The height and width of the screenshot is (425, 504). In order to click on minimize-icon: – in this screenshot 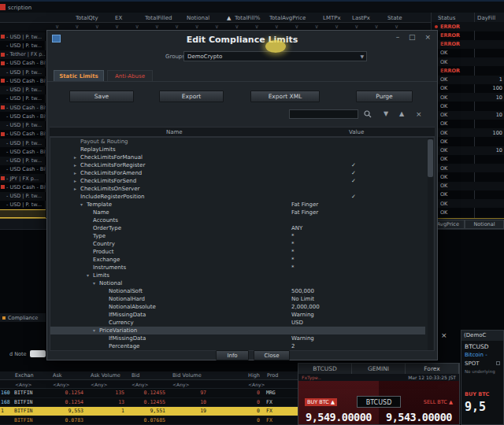, I will do `click(398, 37)`.